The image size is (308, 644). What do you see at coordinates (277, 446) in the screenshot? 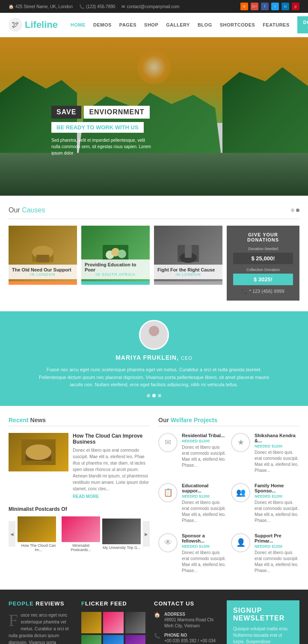
I see `project-needed-2: NEEDED $1200` at bounding box center [277, 446].